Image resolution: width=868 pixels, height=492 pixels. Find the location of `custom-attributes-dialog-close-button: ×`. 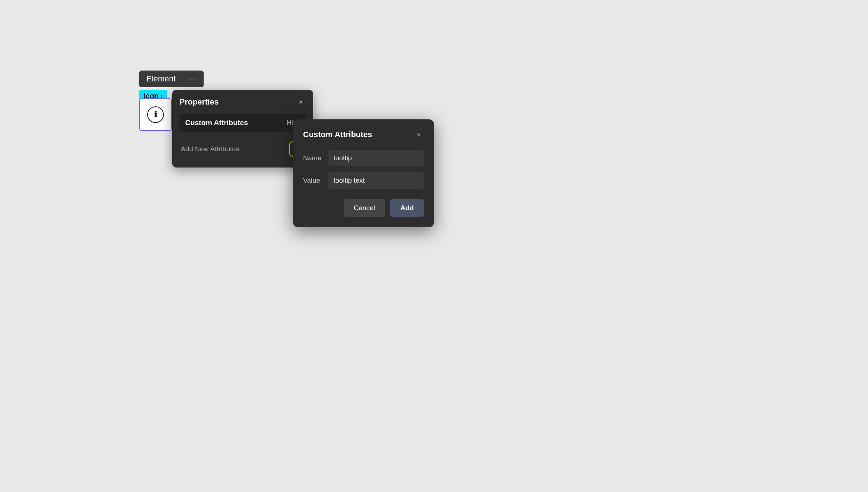

custom-attributes-dialog-close-button: × is located at coordinates (419, 135).